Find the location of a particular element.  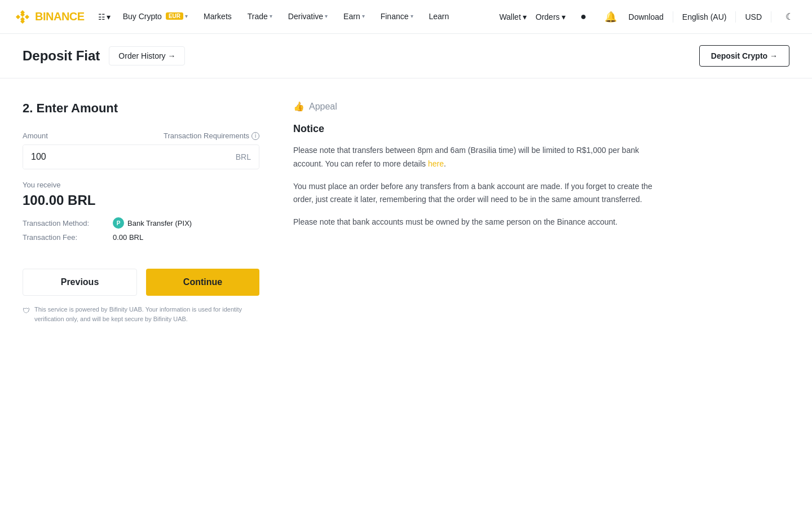

page-header: Deposit Fiat Order History → Deposit Cry… is located at coordinates (406, 56).